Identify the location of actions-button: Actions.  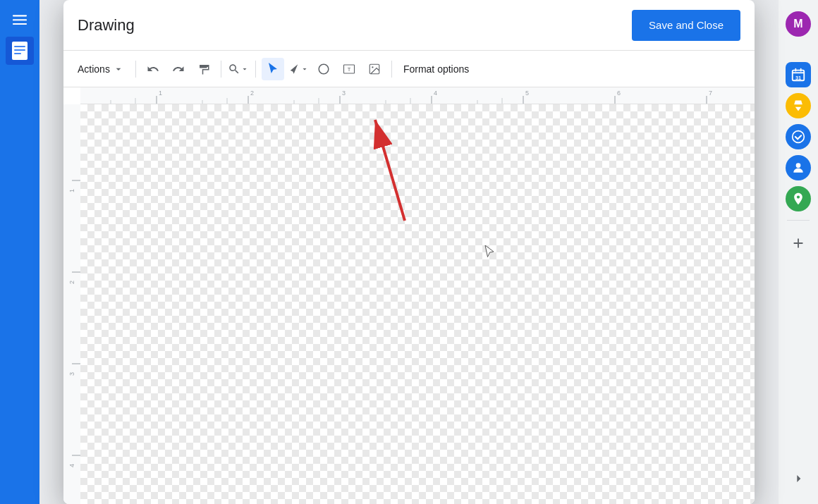
(101, 69).